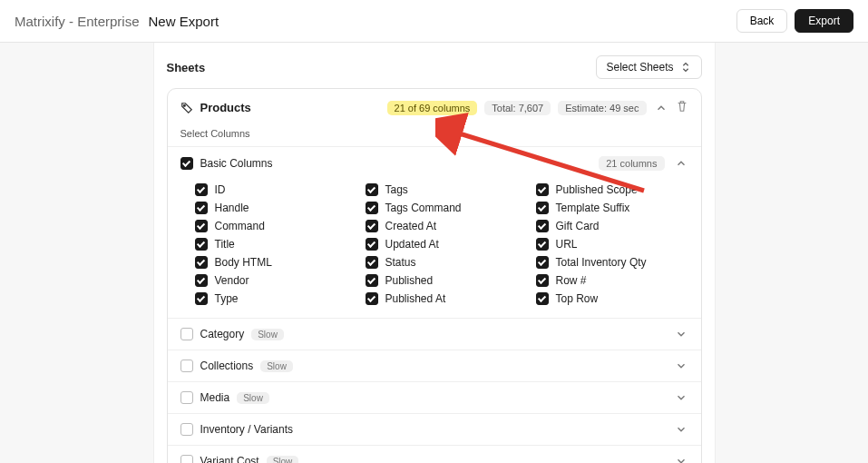 The height and width of the screenshot is (463, 868). Describe the element at coordinates (681, 163) in the screenshot. I see `basic-columns-collapse` at that location.